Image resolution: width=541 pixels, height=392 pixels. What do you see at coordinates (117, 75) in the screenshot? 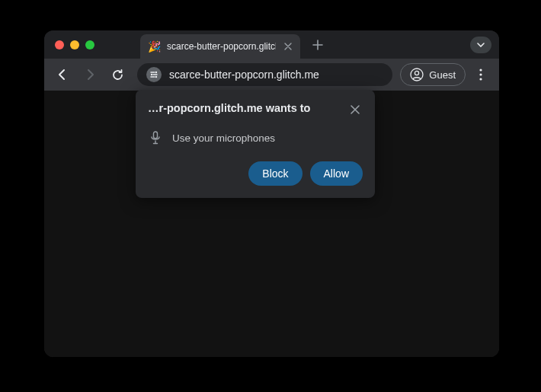
I see `reload-button` at bounding box center [117, 75].